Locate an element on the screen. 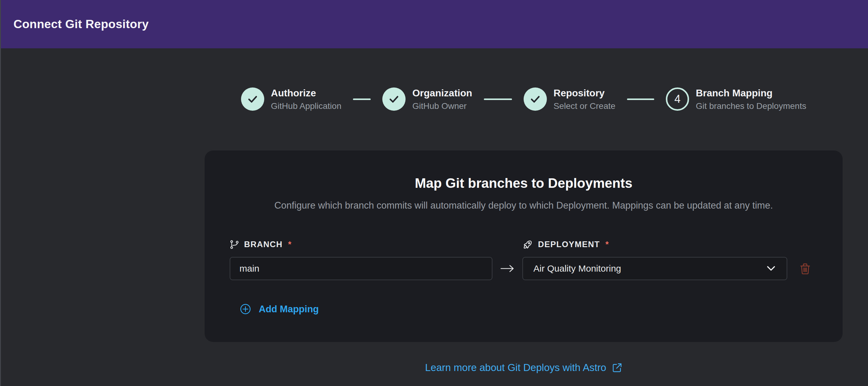  deployment-select-value: Air Quality Monitoring is located at coordinates (578, 268).